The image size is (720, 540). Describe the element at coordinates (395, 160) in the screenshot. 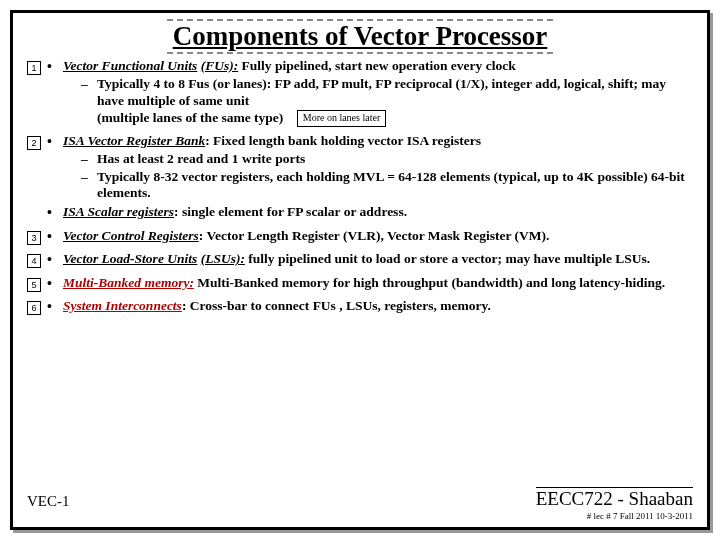

I see `sub-text: Has at least 2 read and 1 write ports` at that location.